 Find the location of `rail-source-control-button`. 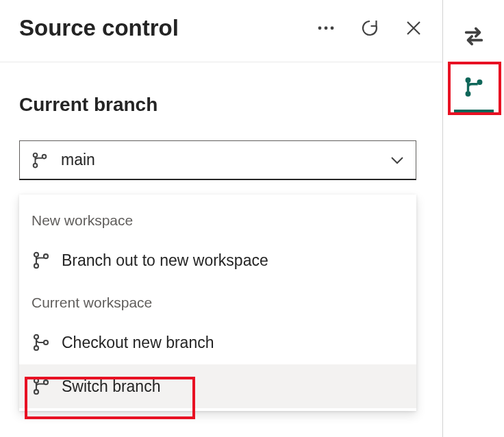

rail-source-control-button is located at coordinates (474, 90).